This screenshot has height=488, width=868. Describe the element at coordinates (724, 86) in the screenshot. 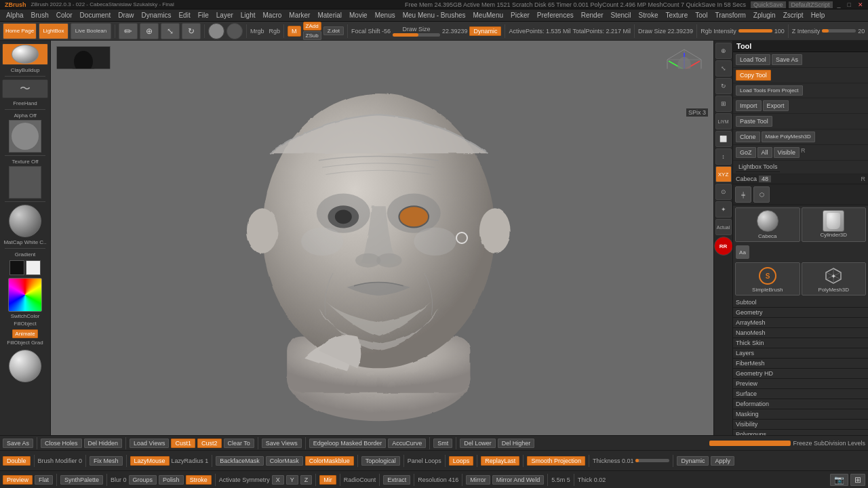

I see `rotate-icon: ↻` at that location.